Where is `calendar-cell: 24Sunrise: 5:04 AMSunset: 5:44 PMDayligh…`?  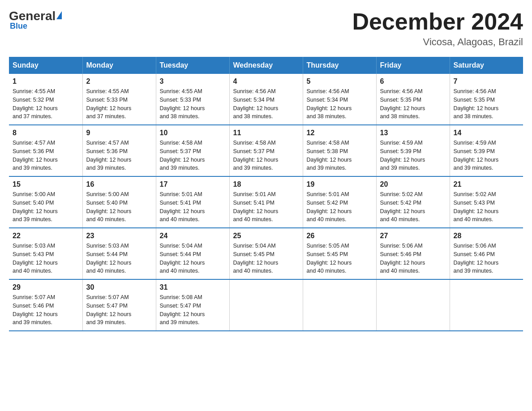
calendar-cell: 24Sunrise: 5:04 AMSunset: 5:44 PMDayligh… is located at coordinates (193, 253).